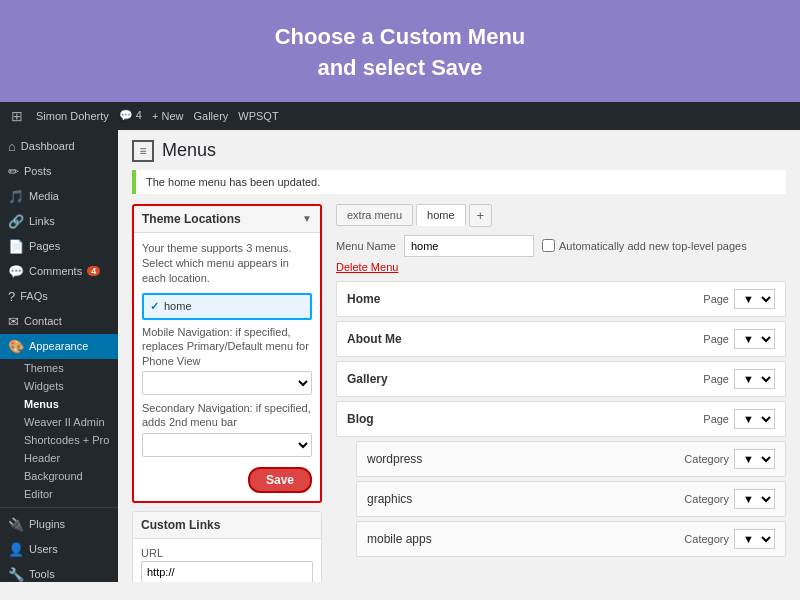 The height and width of the screenshot is (600, 800). Describe the element at coordinates (130, 116) in the screenshot. I see `comments-bar-item: 💬 4` at that location.